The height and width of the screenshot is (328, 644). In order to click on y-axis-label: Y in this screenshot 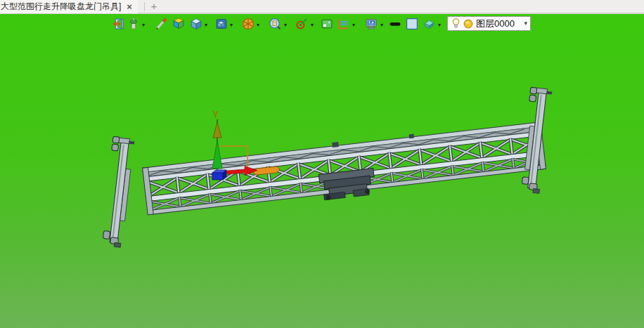, I will do `click(216, 114)`.